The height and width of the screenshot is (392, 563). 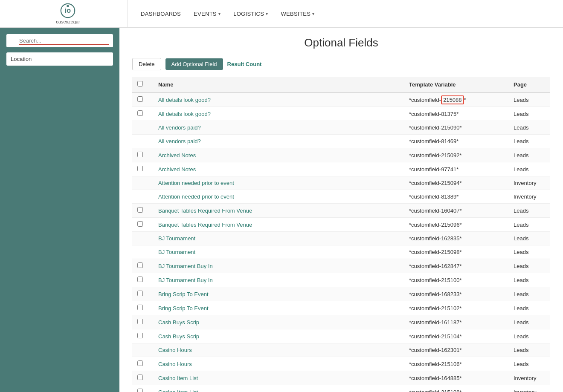 What do you see at coordinates (456, 197) in the screenshot?
I see `template-variable: *customfield-81389*` at bounding box center [456, 197].